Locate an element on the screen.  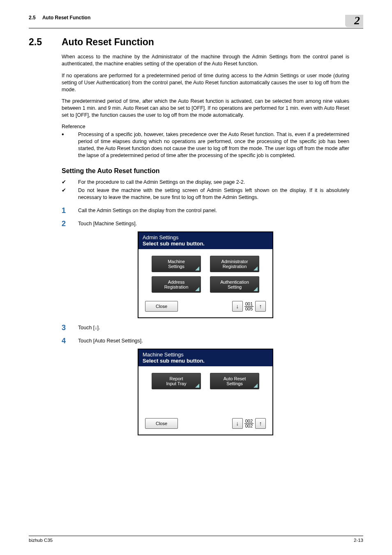
checklist-item: ✔ For the procedure to call the Admin Se… is located at coordinates (205, 183).